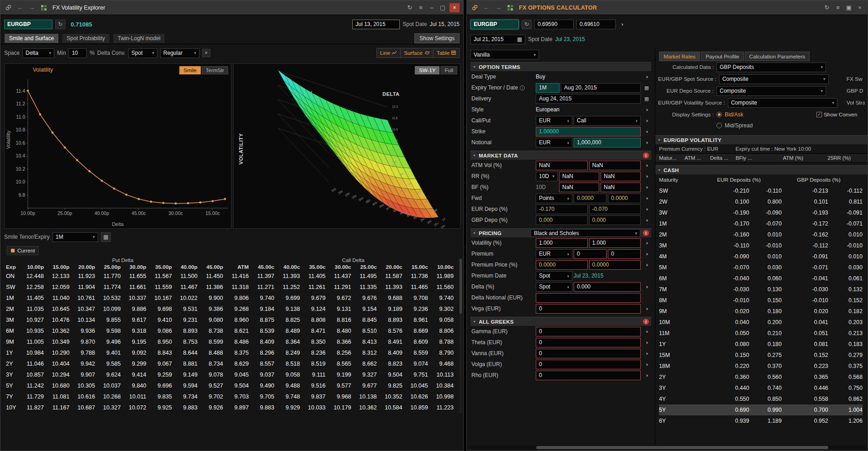  I want to click on deal-type-value: Buy, so click(540, 77).